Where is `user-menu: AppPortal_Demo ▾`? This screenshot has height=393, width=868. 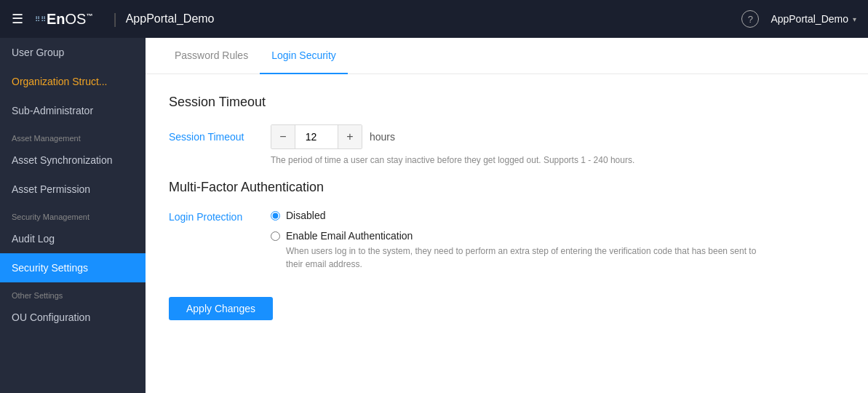 user-menu: AppPortal_Demo ▾ is located at coordinates (813, 19).